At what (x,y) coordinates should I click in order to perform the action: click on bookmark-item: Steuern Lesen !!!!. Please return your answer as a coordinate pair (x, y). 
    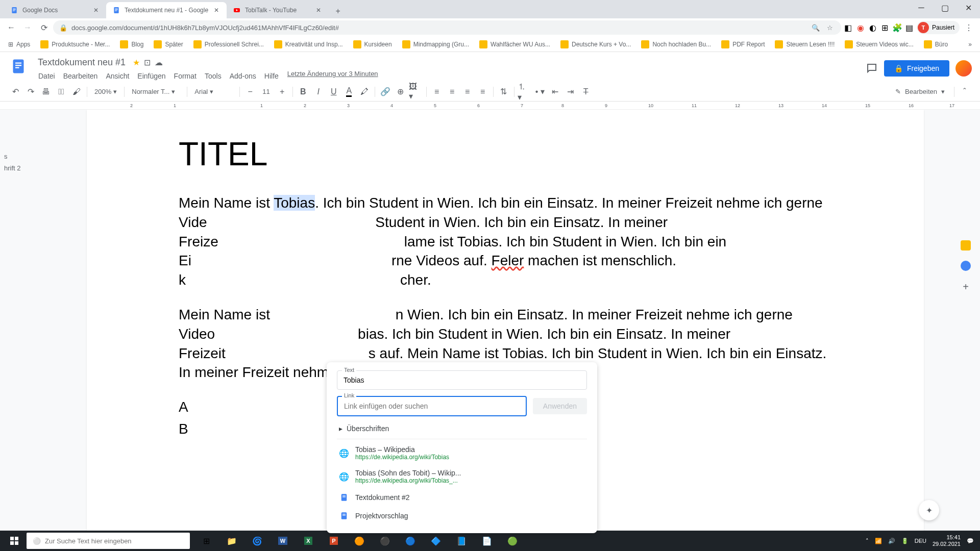
    Looking at the image, I should click on (804, 44).